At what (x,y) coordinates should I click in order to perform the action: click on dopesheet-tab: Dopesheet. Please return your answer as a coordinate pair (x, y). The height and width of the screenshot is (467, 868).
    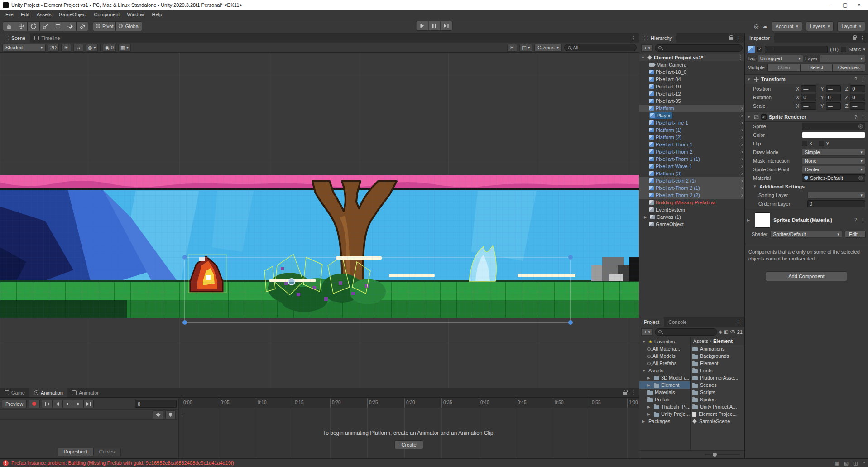
    Looking at the image, I should click on (75, 452).